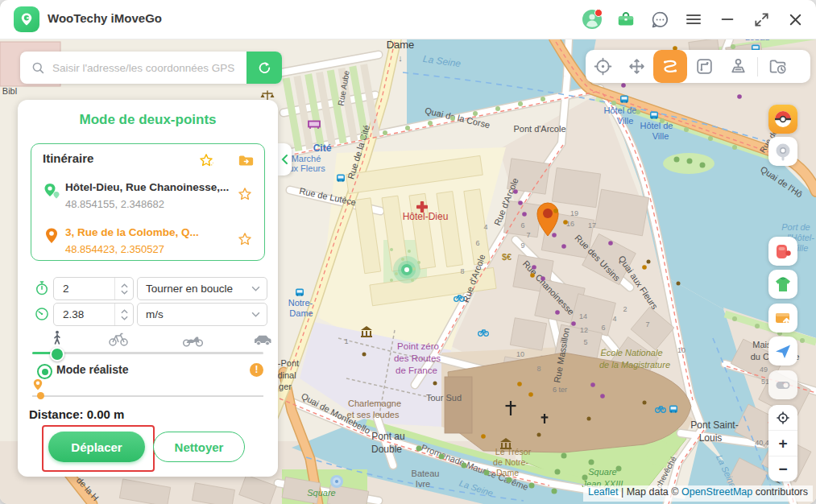 This screenshot has width=816, height=504. What do you see at coordinates (670, 66) in the screenshot?
I see `tool-two-point-route` at bounding box center [670, 66].